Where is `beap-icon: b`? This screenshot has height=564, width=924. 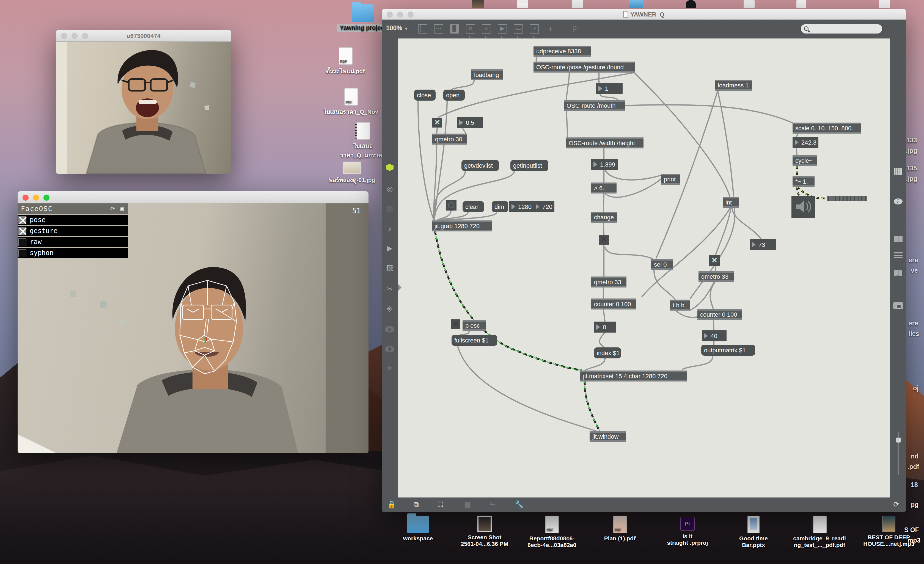
beap-icon: b is located at coordinates (390, 348).